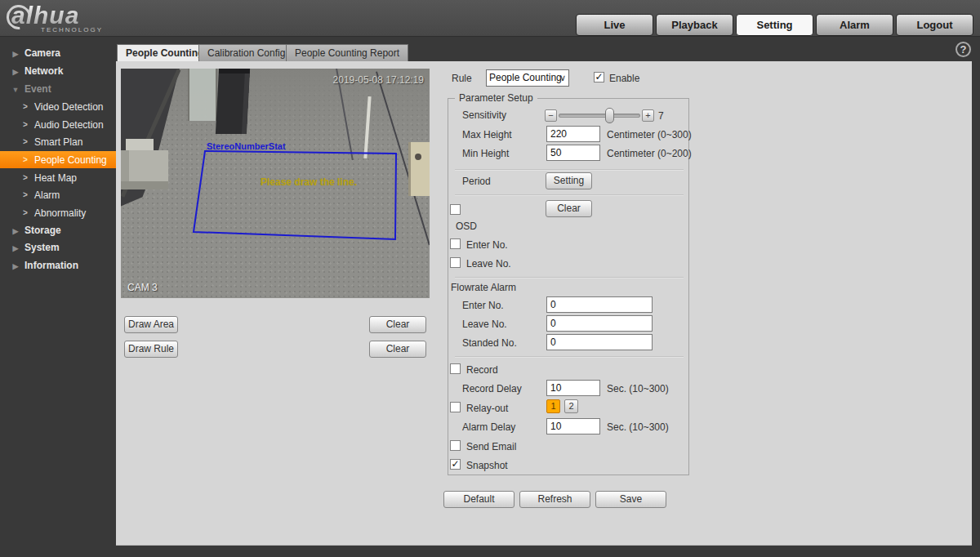 The width and height of the screenshot is (980, 557). Describe the element at coordinates (379, 80) in the screenshot. I see `video-timestamp: 2019-05-08 17:12:19` at that location.